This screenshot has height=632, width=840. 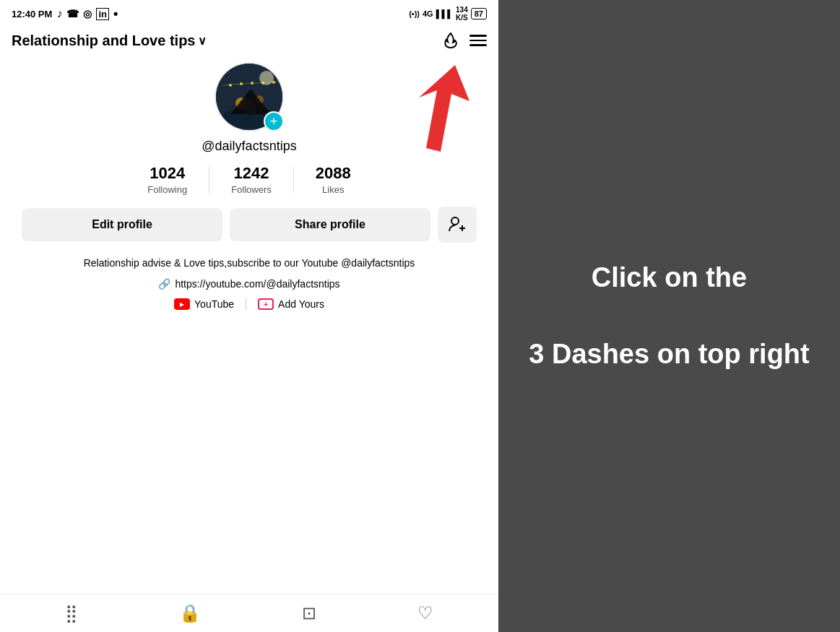 I want to click on chevron-down-icon: ∨, so click(x=202, y=40).